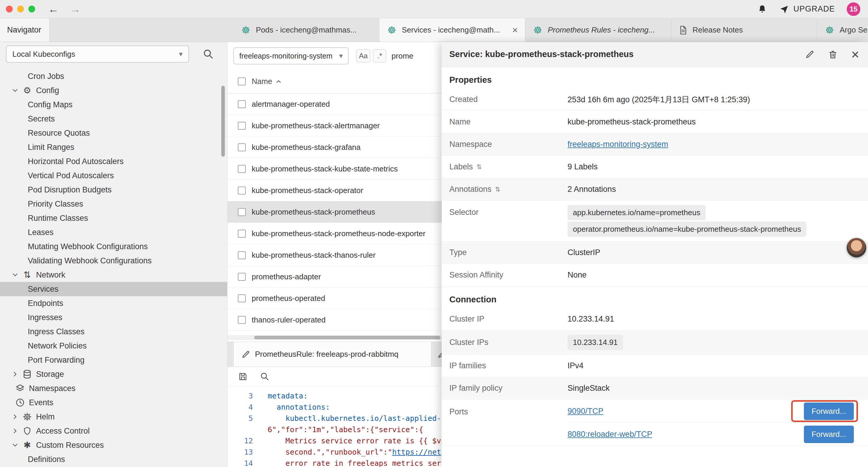  I want to click on dock-tab-prometheusrule: PrometheusRule: freeleaps-prod-rabbitmq, so click(332, 354).